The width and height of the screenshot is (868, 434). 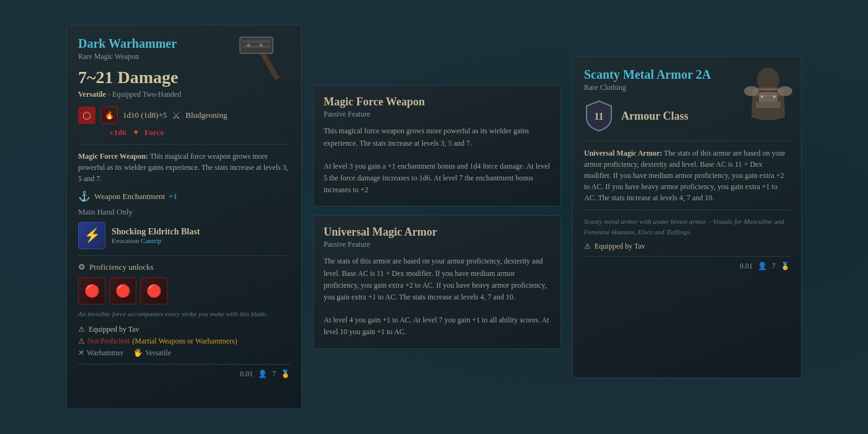 I want to click on magic-force-card: Magic Force Weapon Passive Feature This …, so click(x=437, y=146).